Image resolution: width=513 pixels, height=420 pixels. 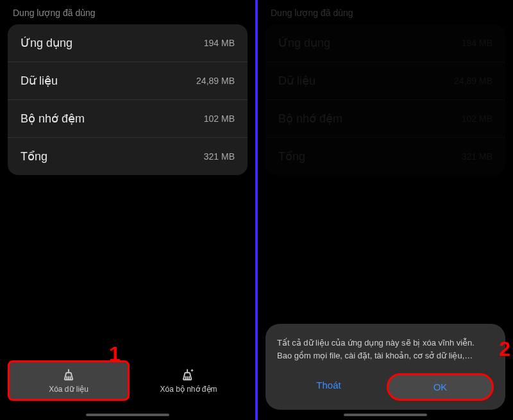 I want to click on annotation-step-1: 1, so click(x=115, y=354).